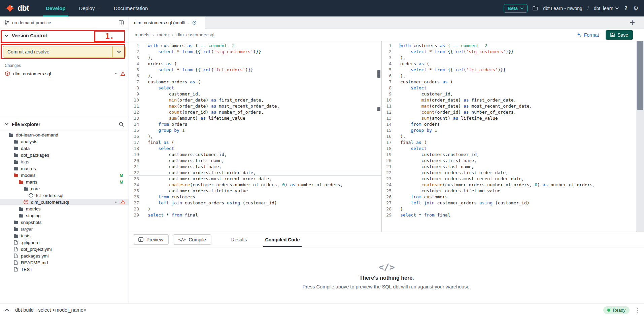  Describe the element at coordinates (7, 310) in the screenshot. I see `chevron-up-icon` at that location.